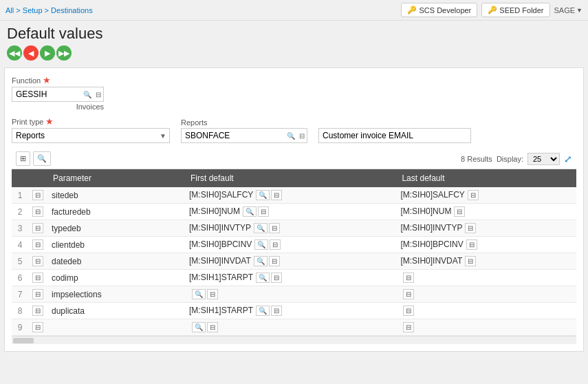 The image size is (588, 384). What do you see at coordinates (543, 159) in the screenshot?
I see `display-select: 25 50 100` at bounding box center [543, 159].